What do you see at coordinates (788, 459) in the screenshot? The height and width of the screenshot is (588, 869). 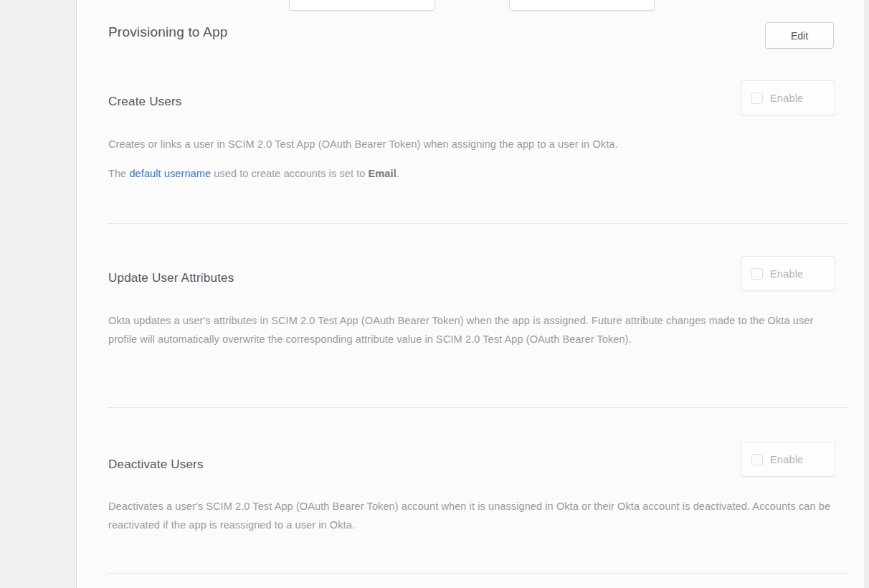 I see `enable-toggle-deactivate-users: Enable` at bounding box center [788, 459].